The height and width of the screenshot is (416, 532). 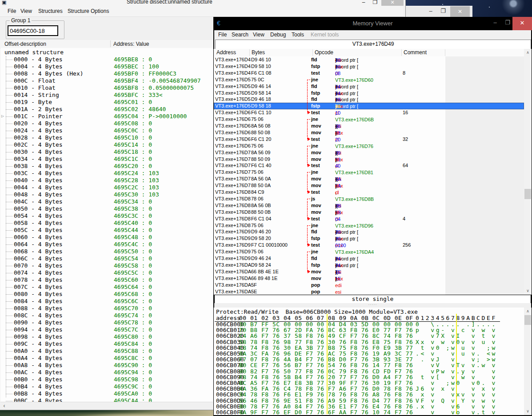 What do you see at coordinates (107, 323) in the screenshot?
I see `struct-row: 0090 - 4 Bytes4695C78 : 0` at bounding box center [107, 323].